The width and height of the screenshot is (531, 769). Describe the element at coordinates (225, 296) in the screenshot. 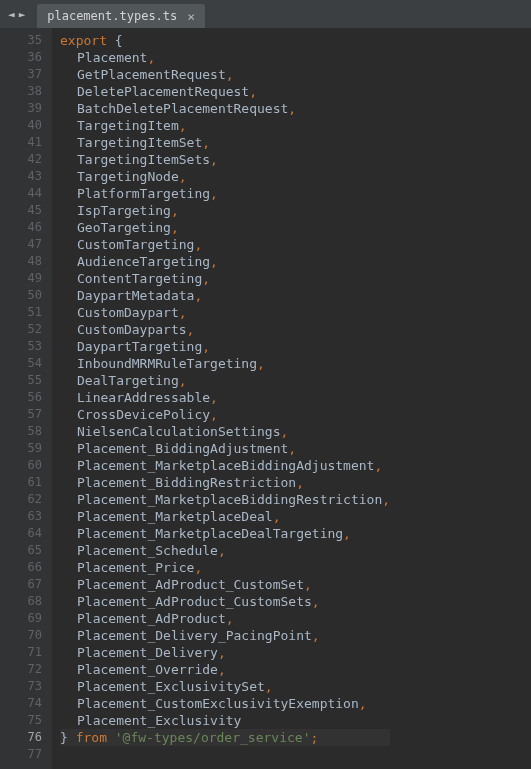

I see `code-line: DaypartMetadata,` at that location.